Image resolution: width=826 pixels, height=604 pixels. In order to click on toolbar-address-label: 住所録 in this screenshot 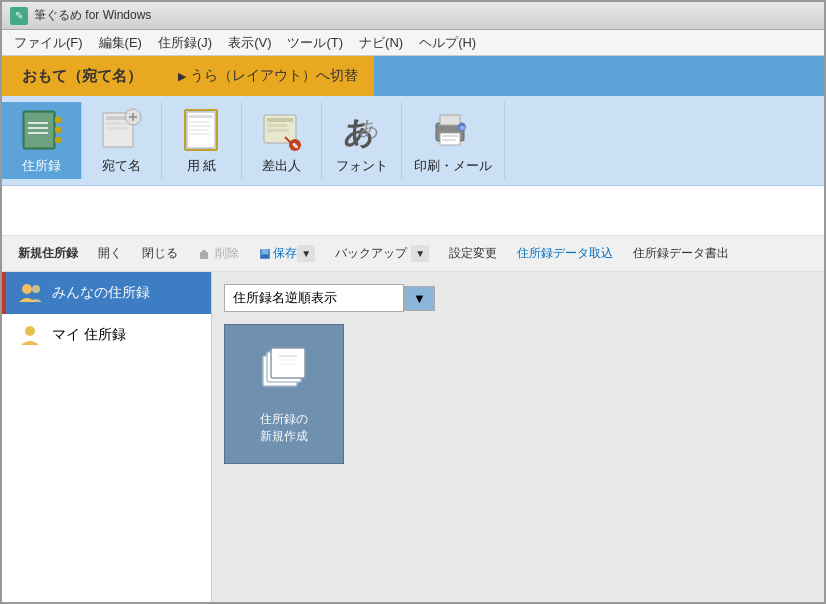, I will do `click(42, 166)`.